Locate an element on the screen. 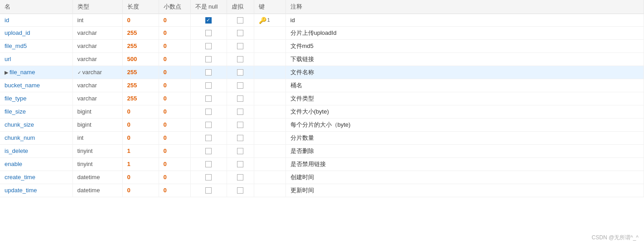 The width and height of the screenshot is (644, 247). table-row: idint00🔑1id is located at coordinates (322, 20).